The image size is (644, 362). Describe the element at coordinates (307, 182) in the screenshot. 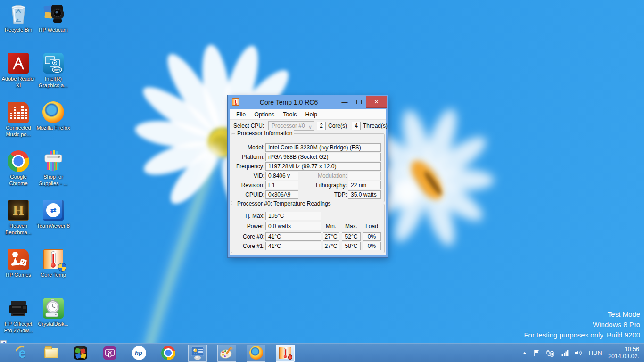

I see `window-client-area: File Options Tools Help Select CPU: Proc…` at that location.